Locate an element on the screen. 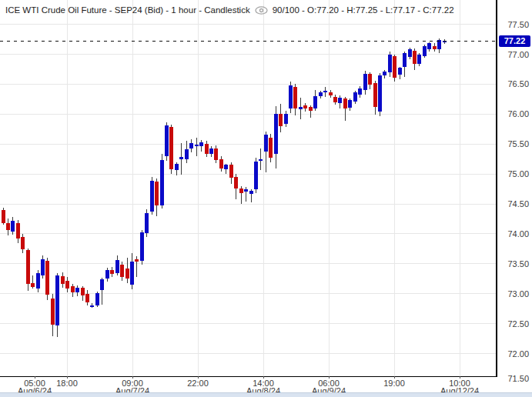  price-axis-label: 77.00 is located at coordinates (514, 55).